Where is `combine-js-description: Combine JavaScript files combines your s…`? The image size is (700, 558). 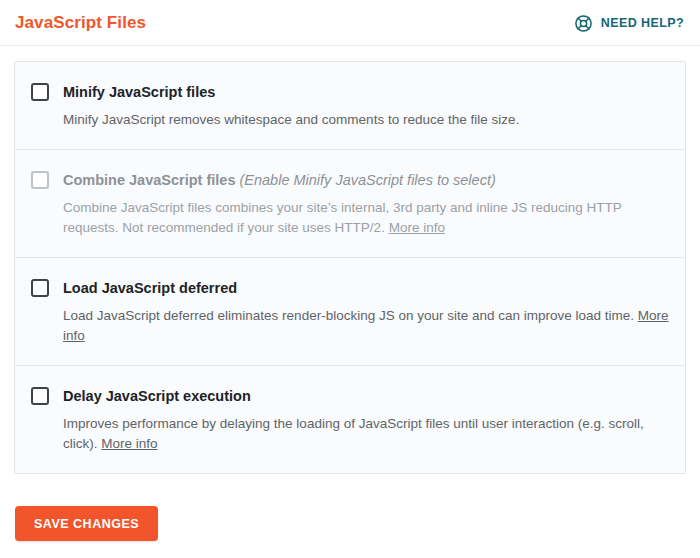
combine-js-description: Combine JavaScript files combines your s… is located at coordinates (366, 218).